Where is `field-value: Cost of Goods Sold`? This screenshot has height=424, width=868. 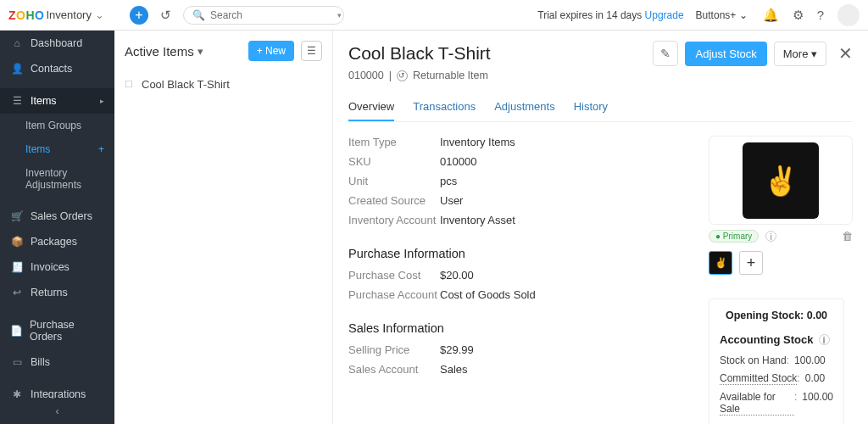
field-value: Cost of Goods Sold is located at coordinates (488, 295).